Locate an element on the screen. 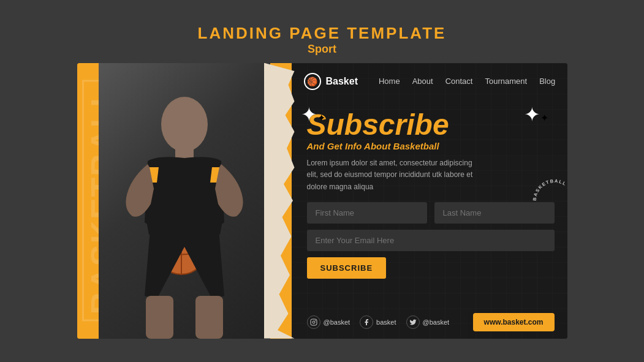 The image size is (644, 362). nav-links: Home About Contact Tournament Blog is located at coordinates (467, 81).